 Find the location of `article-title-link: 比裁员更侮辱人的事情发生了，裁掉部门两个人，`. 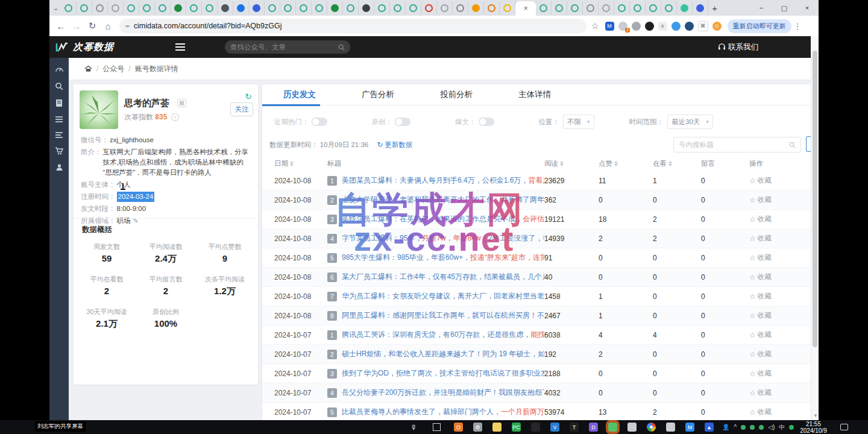

article-title-link: 比裁员更侮辱人的事情发生了，裁掉部门两个人， is located at coordinates (421, 412).